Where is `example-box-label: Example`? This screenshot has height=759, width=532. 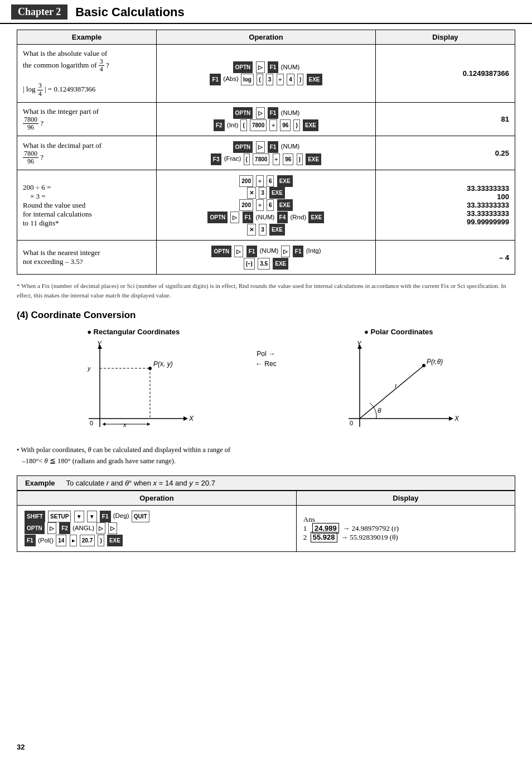
example-box-label: Example is located at coordinates (40, 483).